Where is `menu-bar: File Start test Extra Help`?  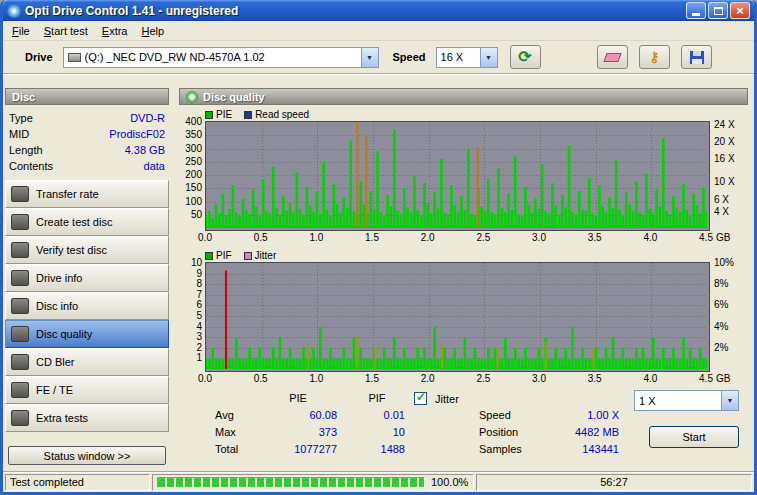
menu-bar: File Start test Extra Help is located at coordinates (378, 31).